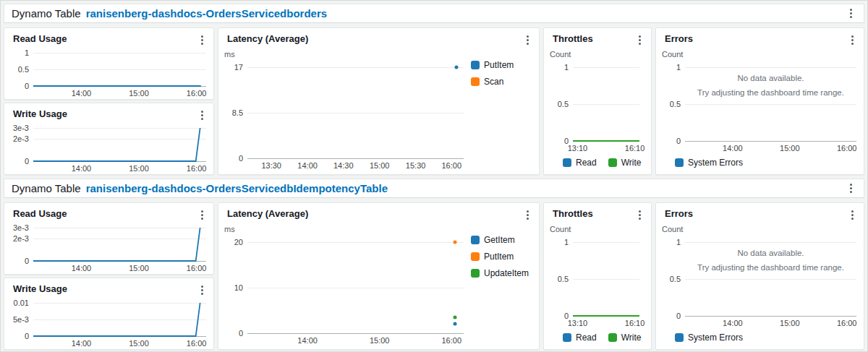  Describe the element at coordinates (230, 54) in the screenshot. I see `y-axis-unit-label: ms` at that location.